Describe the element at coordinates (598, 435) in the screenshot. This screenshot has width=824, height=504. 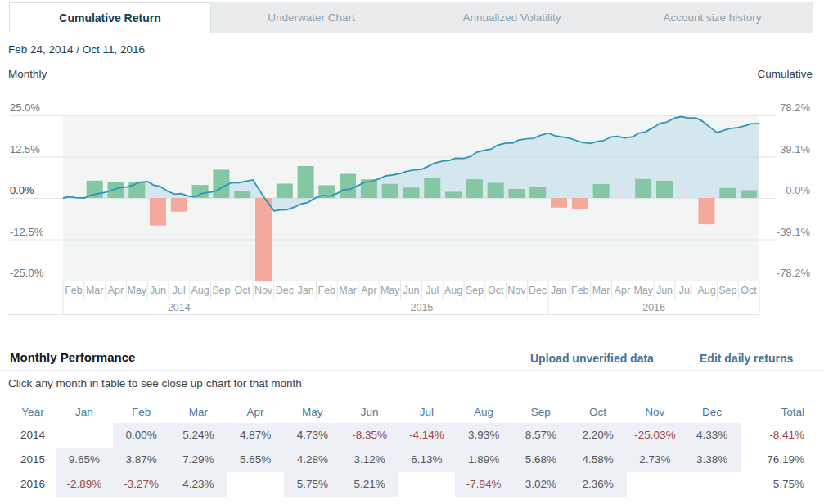
I see `cell-2014-oct: 2.20%` at that location.